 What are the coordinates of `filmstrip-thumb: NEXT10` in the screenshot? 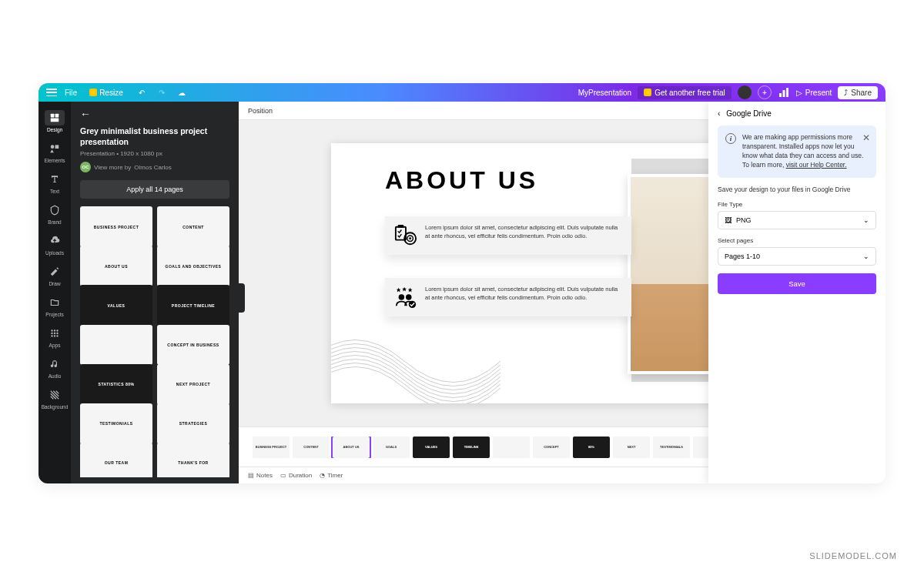 It's located at (631, 447).